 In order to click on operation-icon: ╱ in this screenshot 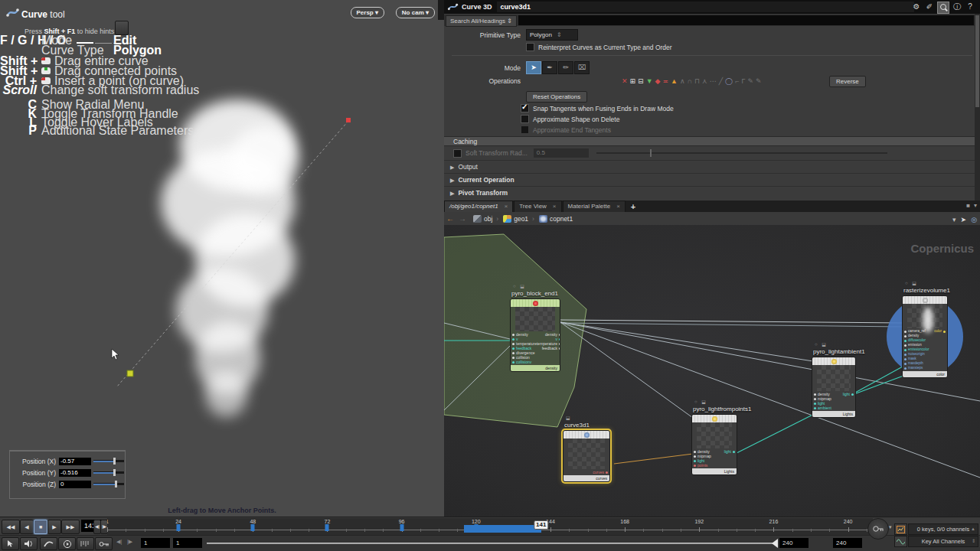, I will do `click(721, 81)`.